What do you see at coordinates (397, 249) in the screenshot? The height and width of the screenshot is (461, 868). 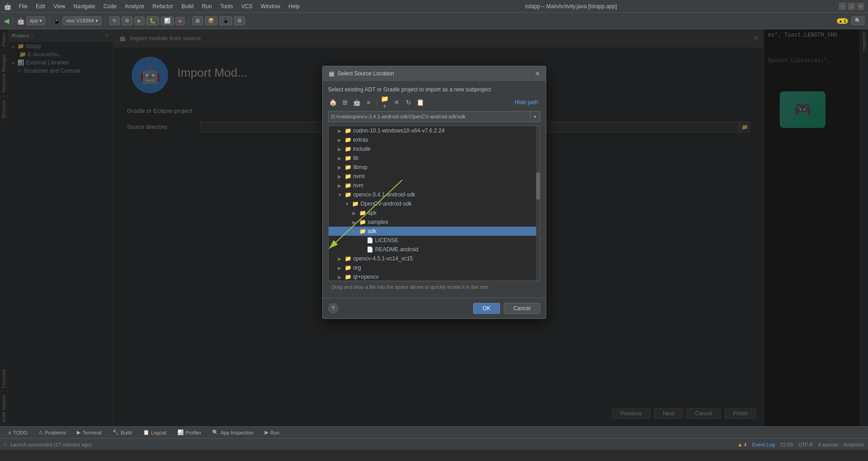 I see `label-readme: README.android` at bounding box center [397, 249].